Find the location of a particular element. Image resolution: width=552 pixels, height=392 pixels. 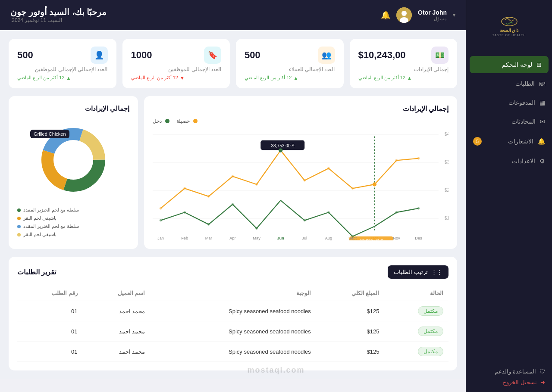

stat-card-employees: 🔖 1000 العدد الإجمالي للموظفين ▼ 12 أكثر… is located at coordinates (176, 64).